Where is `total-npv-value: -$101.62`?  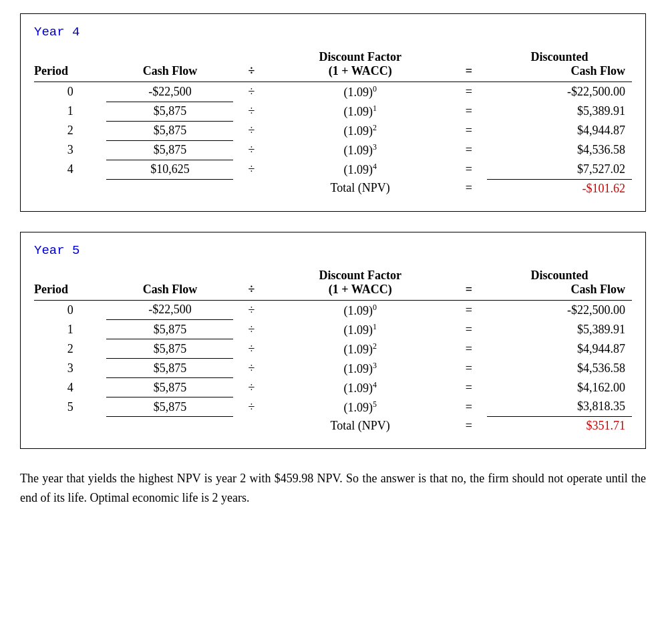 total-npv-value: -$101.62 is located at coordinates (560, 188).